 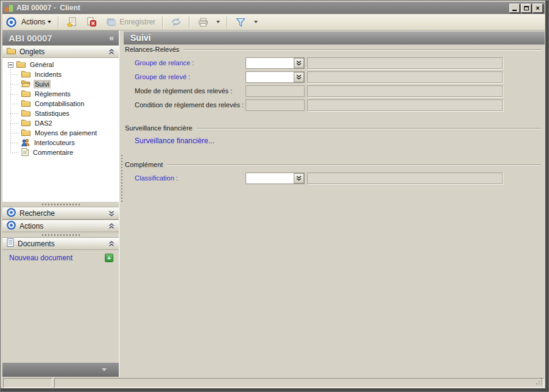 I want to click on new-document-icon, so click(x=72, y=22).